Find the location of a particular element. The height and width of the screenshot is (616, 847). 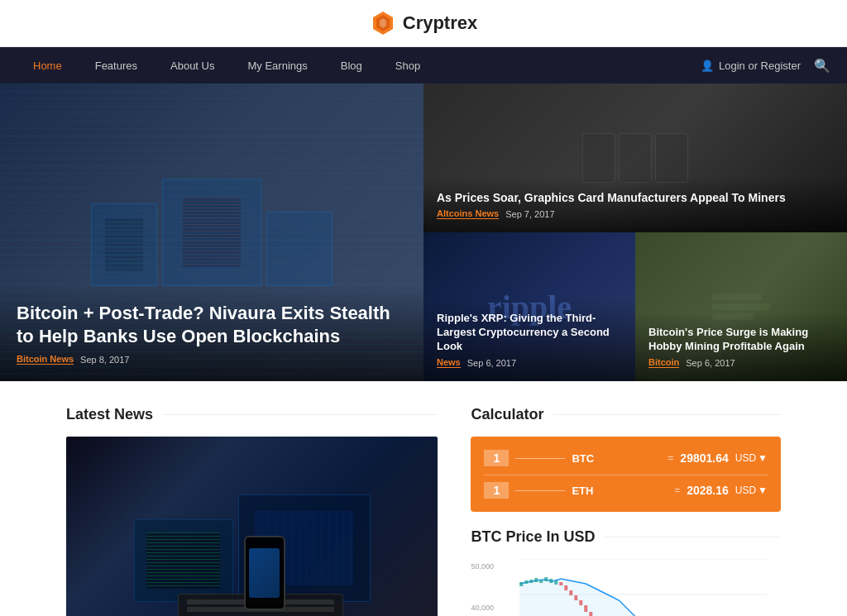

site-name: Cryptrex is located at coordinates (440, 23).